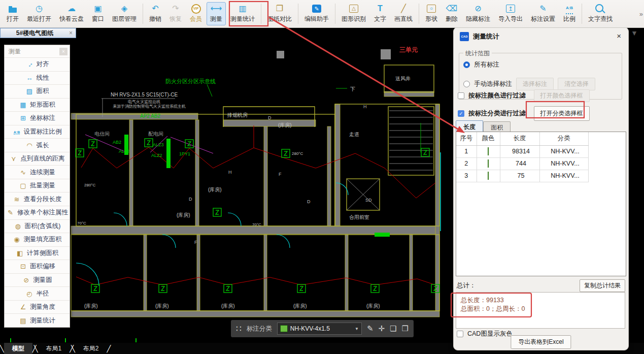 This screenshot has height=354, width=644. What do you see at coordinates (43, 158) in the screenshot?
I see `palette-item-label: 点到直线的距离` at bounding box center [43, 158].